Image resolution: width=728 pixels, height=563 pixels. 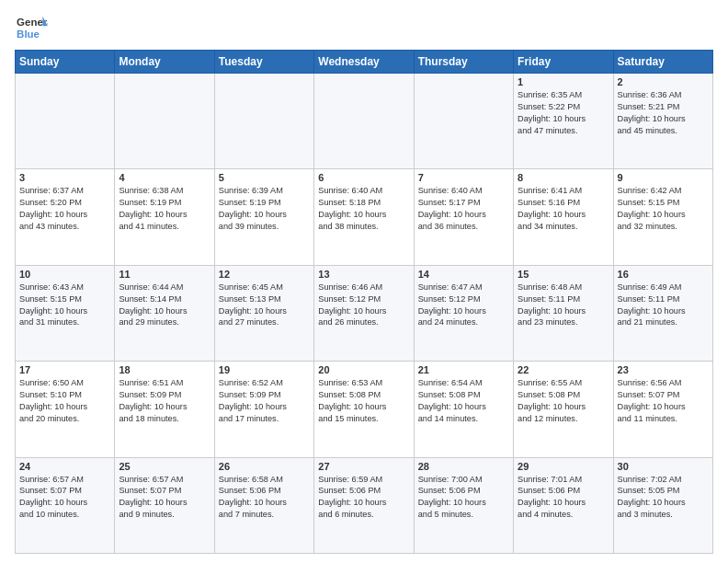 What do you see at coordinates (463, 217) in the screenshot?
I see `calendar-cell: 7Sunrise: 6:40 AM Sunset: 5:17 PM Daylig…` at bounding box center [463, 217].